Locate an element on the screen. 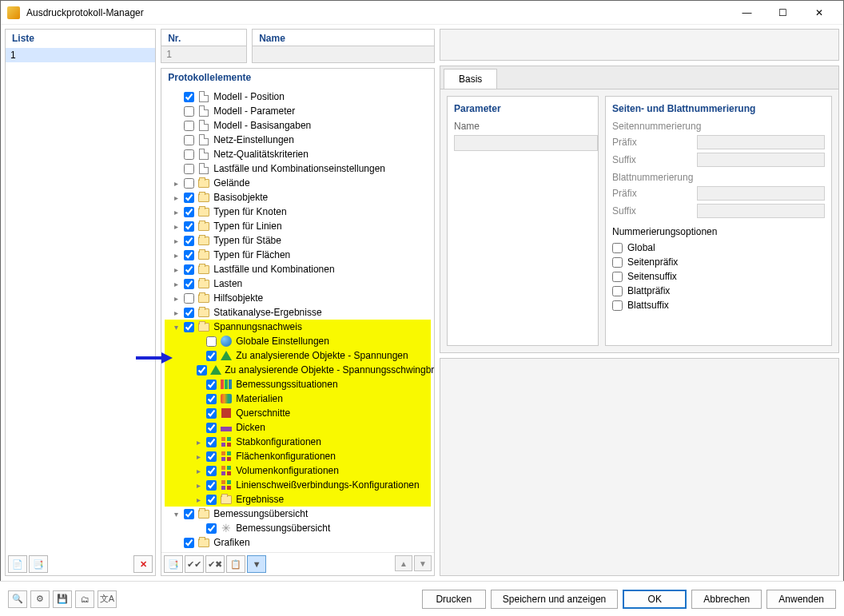 The image size is (844, 616). tree-row: Bemessungssituationen is located at coordinates (297, 384).